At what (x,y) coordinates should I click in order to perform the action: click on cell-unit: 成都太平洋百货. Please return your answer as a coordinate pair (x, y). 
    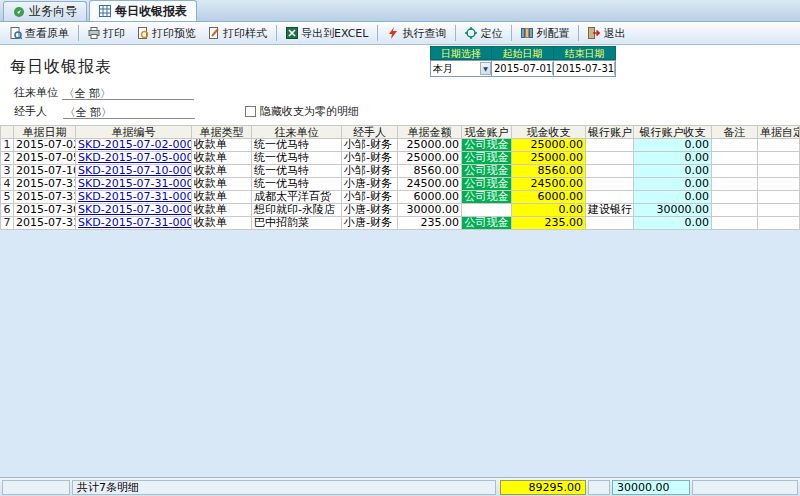
    Looking at the image, I should click on (297, 198).